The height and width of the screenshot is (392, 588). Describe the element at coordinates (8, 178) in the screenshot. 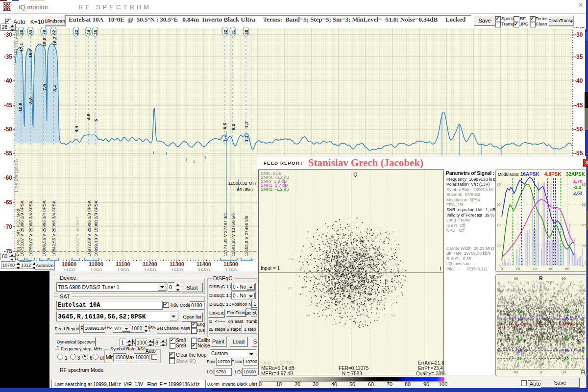

I see `svg-text: -60` at that location.